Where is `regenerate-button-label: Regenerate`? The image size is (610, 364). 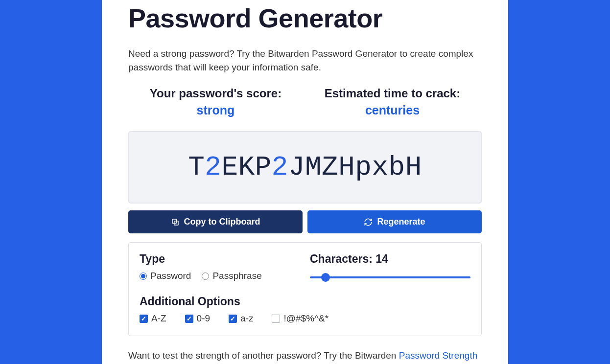 regenerate-button-label: Regenerate is located at coordinates (401, 222).